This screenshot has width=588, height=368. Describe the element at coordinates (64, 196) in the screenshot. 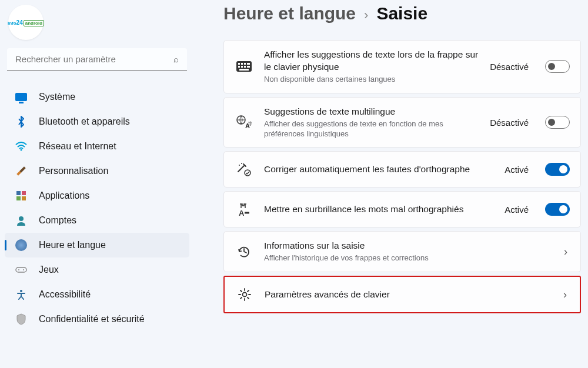

I see `sidebar-item-label: Applications` at that location.